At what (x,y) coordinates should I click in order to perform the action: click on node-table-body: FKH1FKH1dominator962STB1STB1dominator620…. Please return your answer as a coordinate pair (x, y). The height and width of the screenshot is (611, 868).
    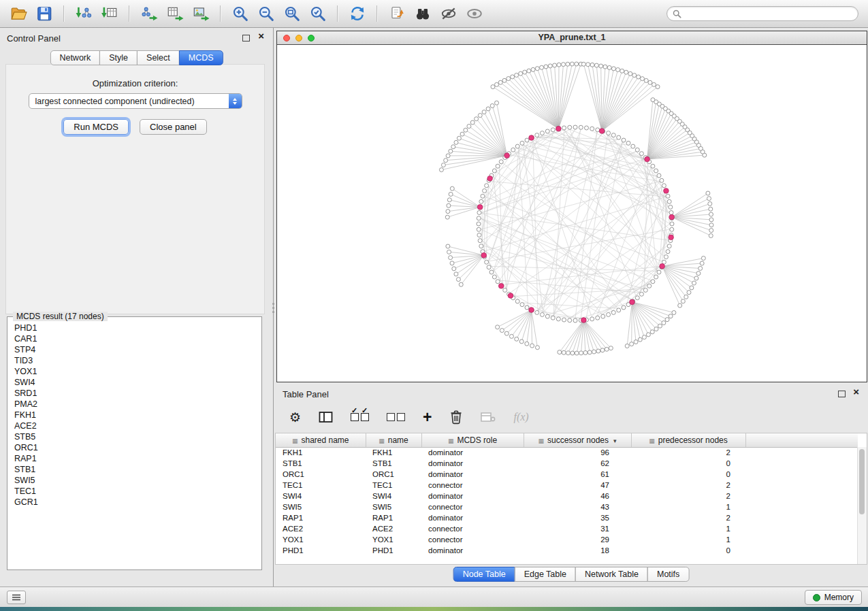
    Looking at the image, I should click on (566, 501).